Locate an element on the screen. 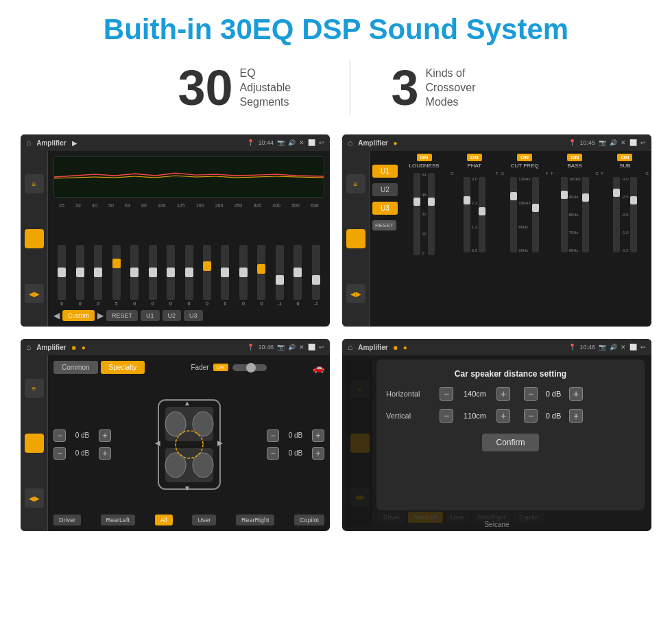 The image size is (672, 638). confirm-button: Confirm is located at coordinates (510, 442).